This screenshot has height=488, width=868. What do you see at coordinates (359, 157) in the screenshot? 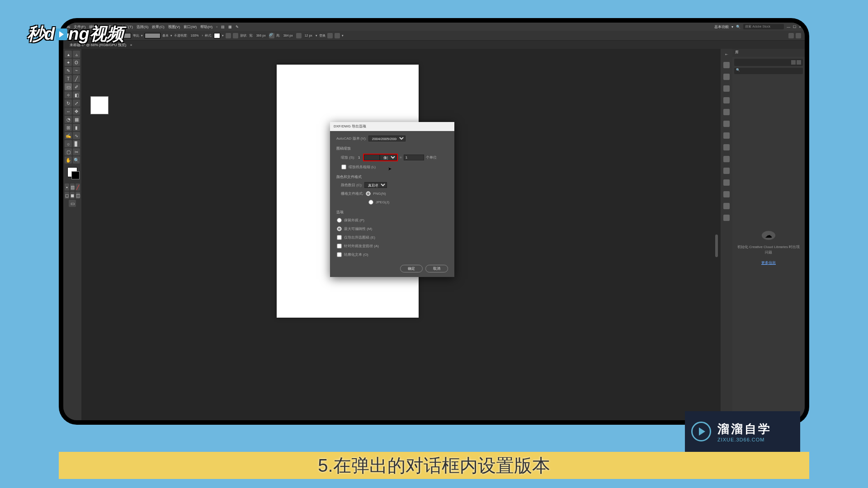
I see `scale-value-input` at bounding box center [359, 157].